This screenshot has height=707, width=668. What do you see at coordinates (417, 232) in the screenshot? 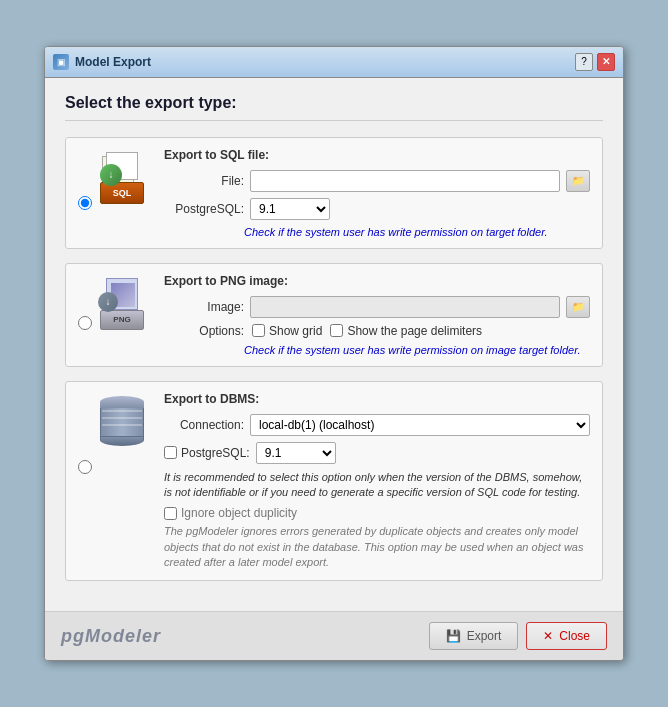
I see `sql-info-text: Check if the system user has write permi…` at bounding box center [417, 232].